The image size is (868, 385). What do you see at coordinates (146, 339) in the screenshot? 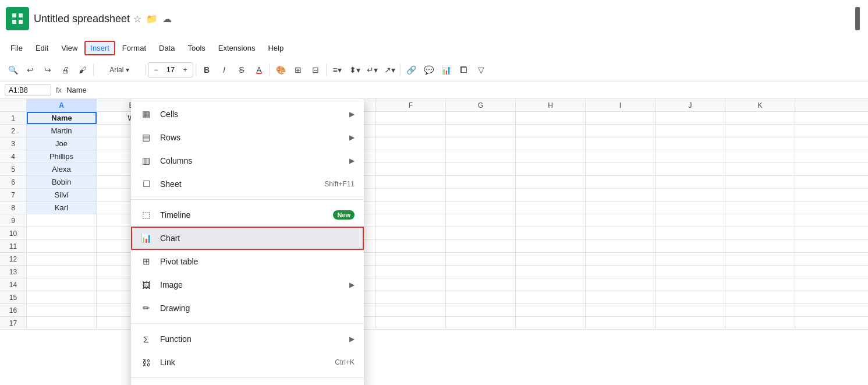
I see `function-icon: Σ` at bounding box center [146, 339].